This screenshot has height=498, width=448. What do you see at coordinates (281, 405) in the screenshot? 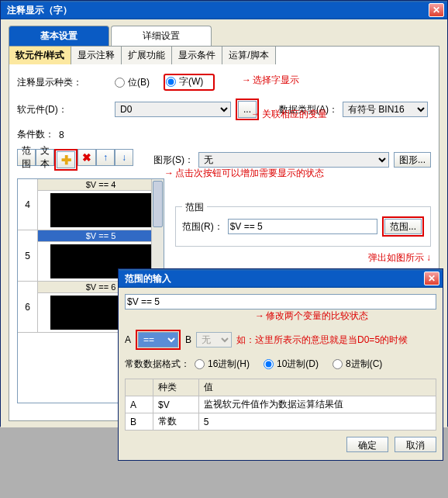
I see `table-row: A$V监视软元件值作为数据运算结果值` at bounding box center [281, 405].